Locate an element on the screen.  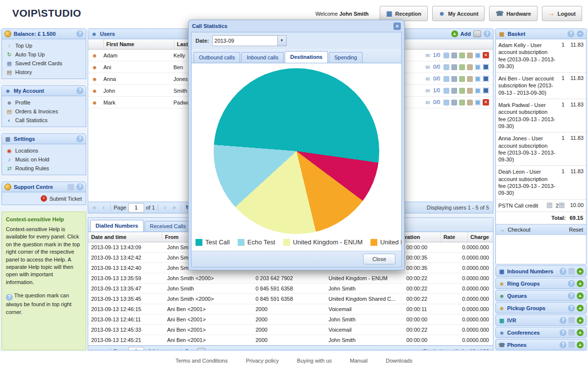
tab-received-calls: Received Calls is located at coordinates (168, 226).